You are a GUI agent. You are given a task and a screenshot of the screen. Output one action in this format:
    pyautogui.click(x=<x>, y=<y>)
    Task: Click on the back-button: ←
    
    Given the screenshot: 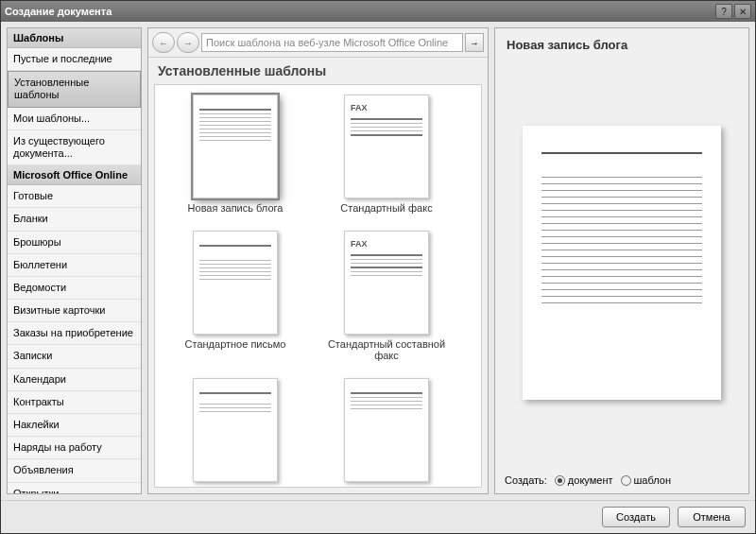 What is the action you would take?
    pyautogui.click(x=163, y=43)
    